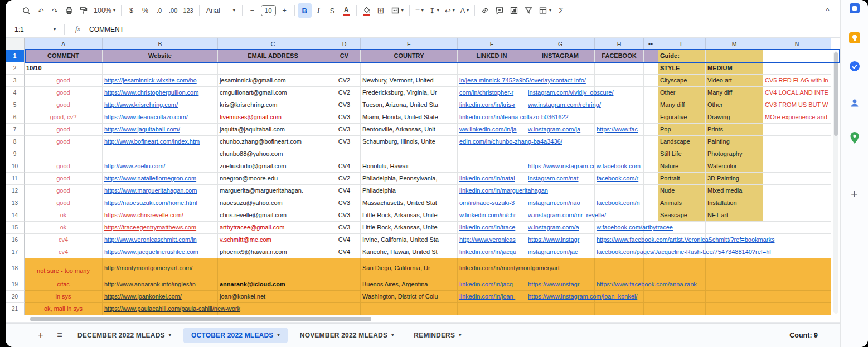 This screenshot has width=868, height=347. What do you see at coordinates (465, 11) in the screenshot?
I see `text-rotation-button: A▾` at bounding box center [465, 11].